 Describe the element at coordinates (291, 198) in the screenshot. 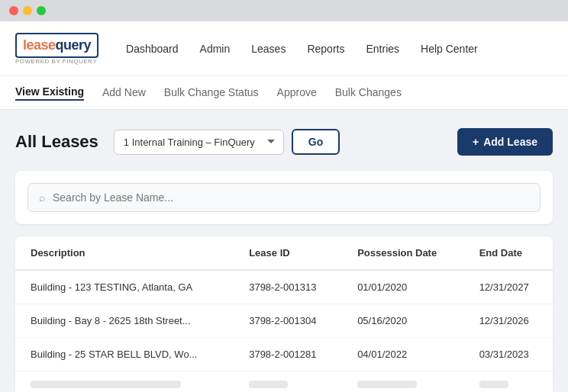

I see `search-input` at that location.